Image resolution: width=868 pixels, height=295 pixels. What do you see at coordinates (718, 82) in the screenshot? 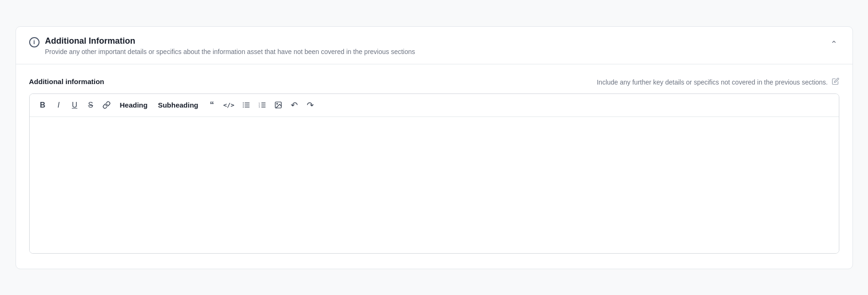
I see `field-hint: Include any further key details or speci…` at bounding box center [718, 82].